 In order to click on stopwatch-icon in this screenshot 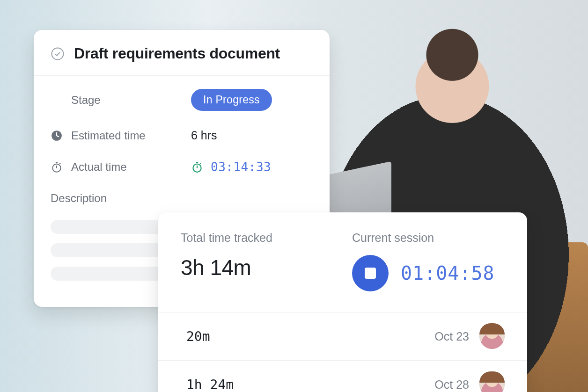, I will do `click(57, 167)`.